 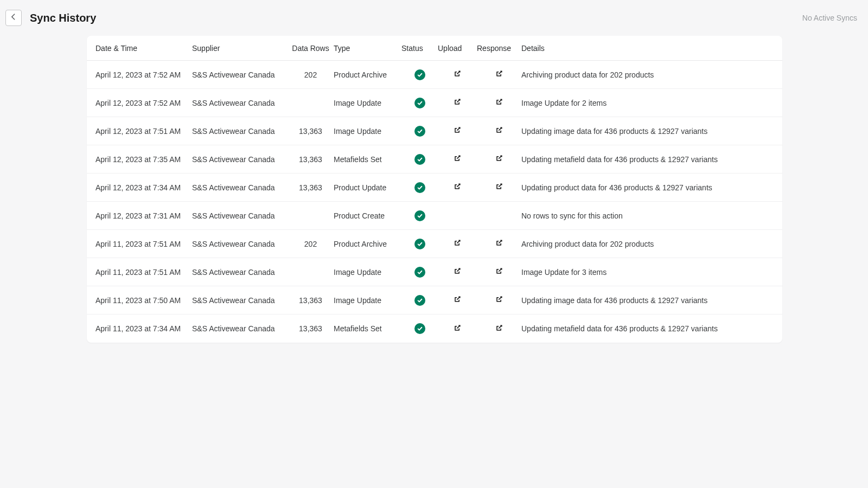 What do you see at coordinates (457, 48) in the screenshot?
I see `col-header-upload: Upload` at bounding box center [457, 48].